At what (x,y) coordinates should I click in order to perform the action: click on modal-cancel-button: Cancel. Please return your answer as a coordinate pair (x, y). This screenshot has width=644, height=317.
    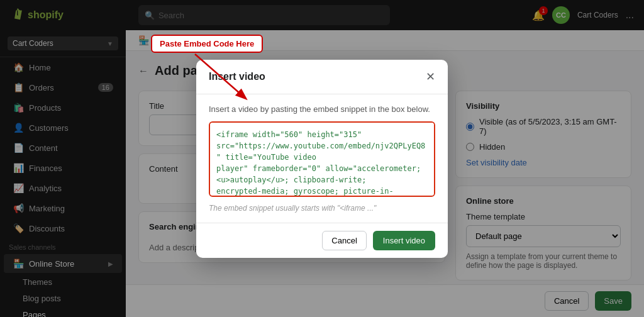
    Looking at the image, I should click on (344, 240).